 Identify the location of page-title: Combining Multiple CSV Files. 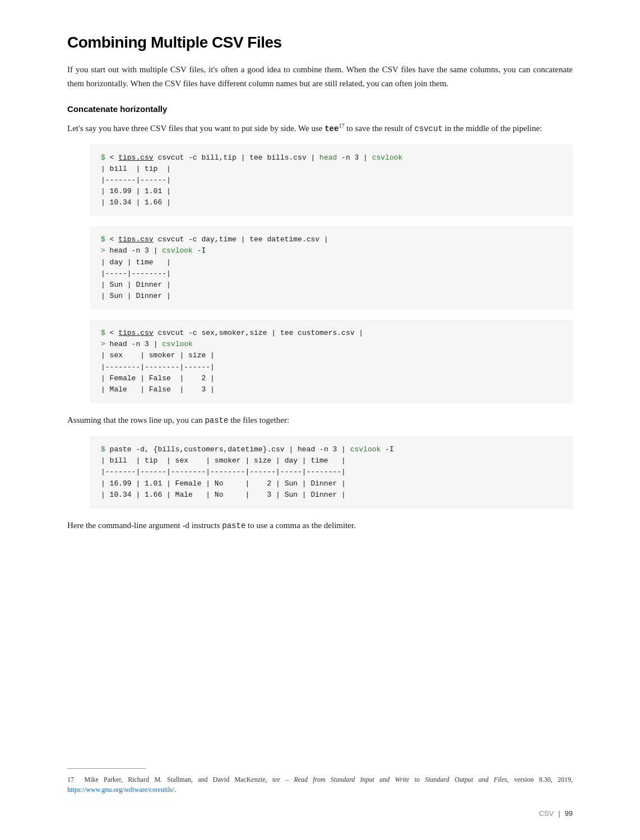
(320, 43).